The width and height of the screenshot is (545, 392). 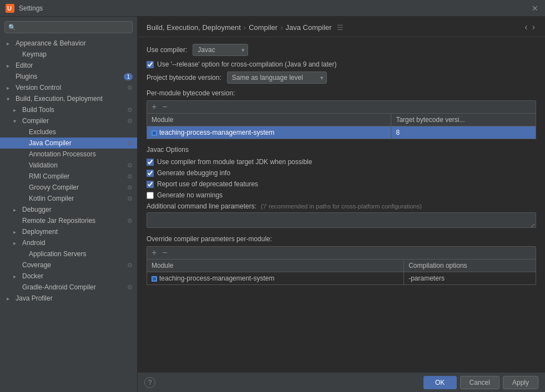 What do you see at coordinates (342, 278) in the screenshot?
I see `table-row: teaching-process-management-system -para…` at bounding box center [342, 278].